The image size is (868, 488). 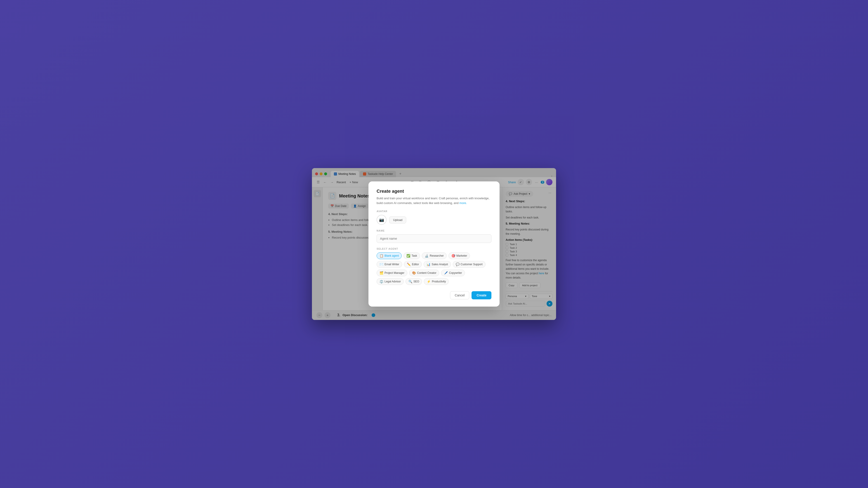 What do you see at coordinates (381, 256) in the screenshot?
I see `agent-icon-blank: 📋` at bounding box center [381, 256].